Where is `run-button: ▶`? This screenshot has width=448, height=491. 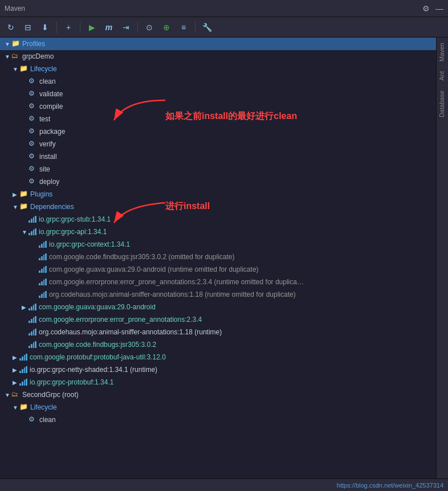 run-button: ▶ is located at coordinates (92, 27).